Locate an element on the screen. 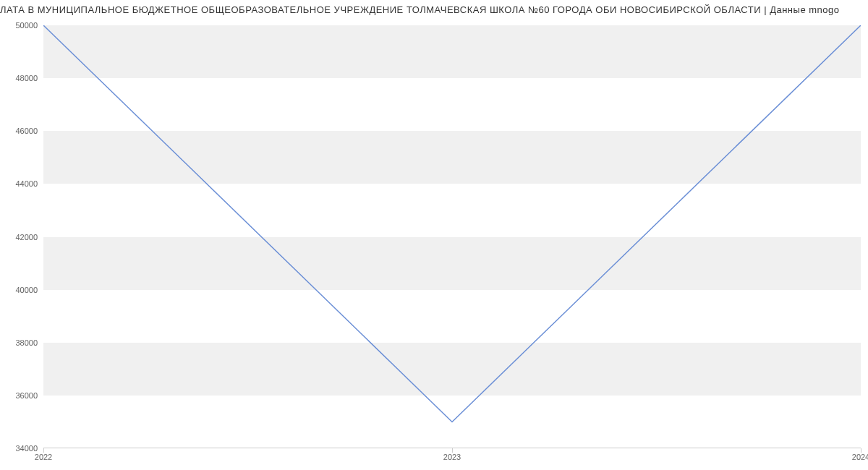  y-axis-label: 44000 is located at coordinates (29, 184).